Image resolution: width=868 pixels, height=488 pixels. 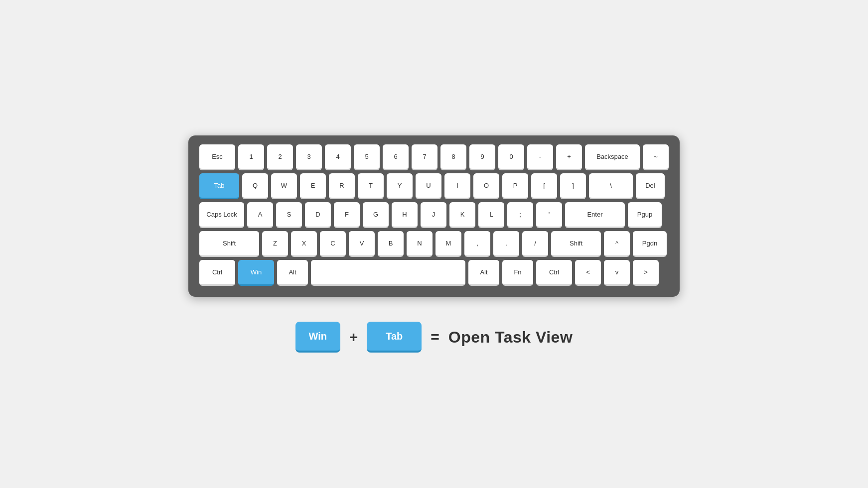 What do you see at coordinates (650, 244) in the screenshot?
I see `key-pgdn: Pgdn` at bounding box center [650, 244].